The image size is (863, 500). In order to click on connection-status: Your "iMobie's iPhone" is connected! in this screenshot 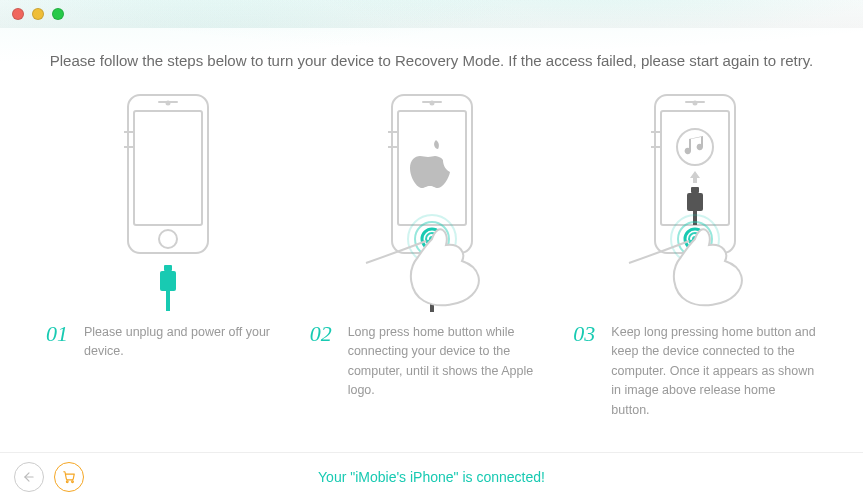, I will do `click(432, 477)`.